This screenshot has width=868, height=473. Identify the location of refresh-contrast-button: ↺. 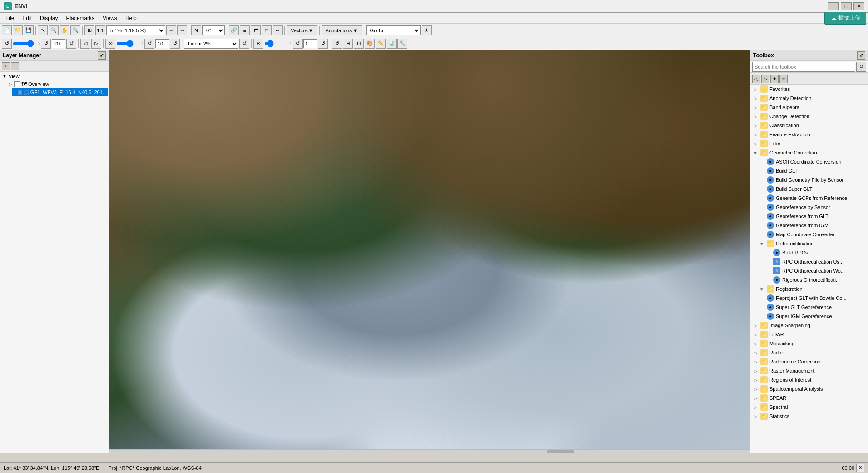
(149, 44).